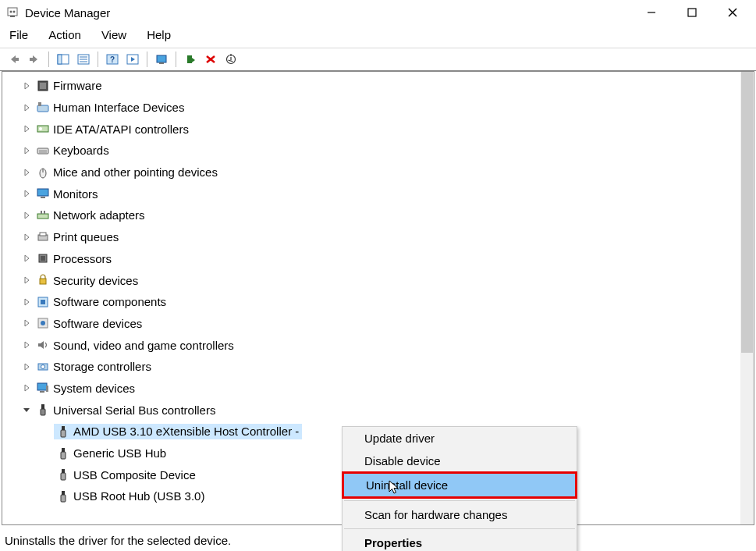 Image resolution: width=756 pixels, height=551 pixels. Describe the element at coordinates (460, 439) in the screenshot. I see `context-menu-item: Update driver` at that location.